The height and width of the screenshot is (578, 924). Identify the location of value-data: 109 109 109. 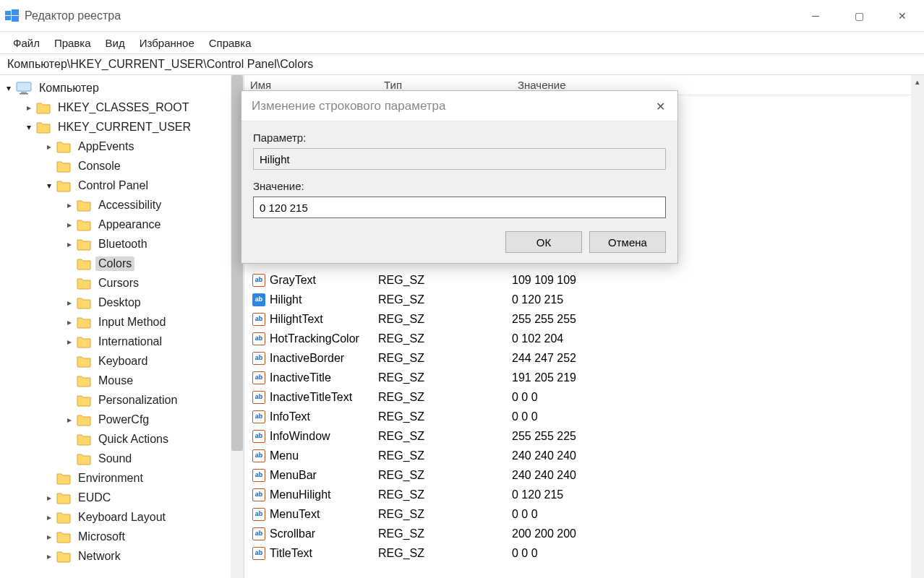
(711, 280).